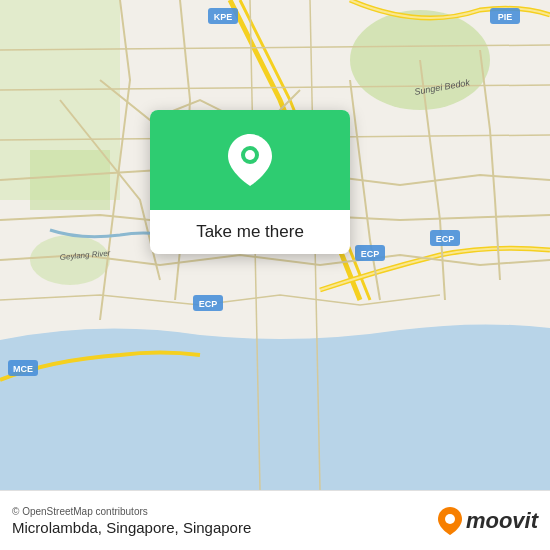  Describe the element at coordinates (502, 521) in the screenshot. I see `moovit-text: moovit` at that location.